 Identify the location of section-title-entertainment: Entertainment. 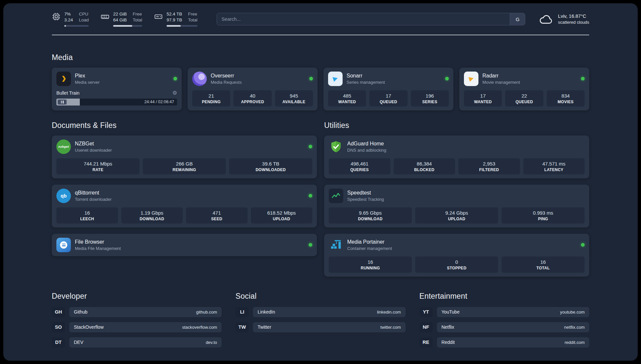
(504, 296).